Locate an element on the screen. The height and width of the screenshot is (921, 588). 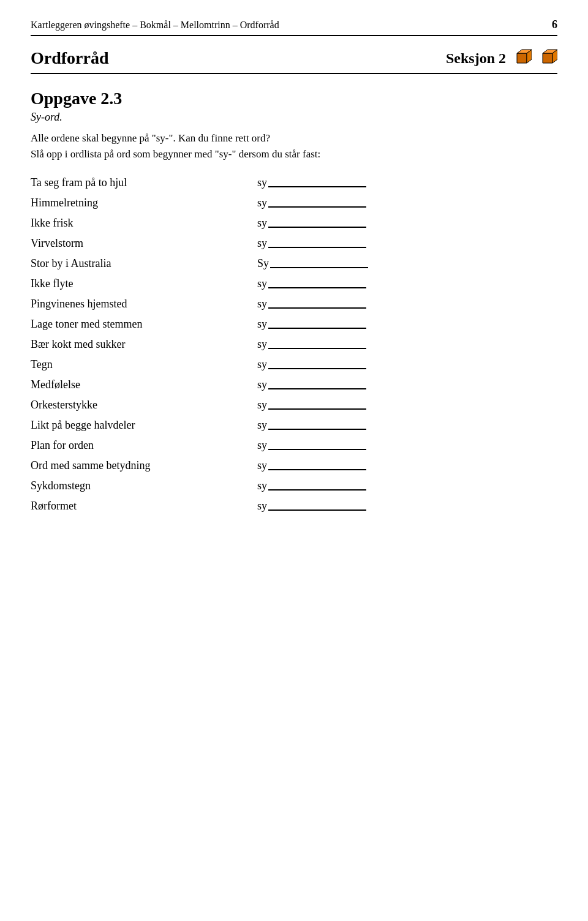
section-label-text: Seksjon 2 is located at coordinates (476, 59).